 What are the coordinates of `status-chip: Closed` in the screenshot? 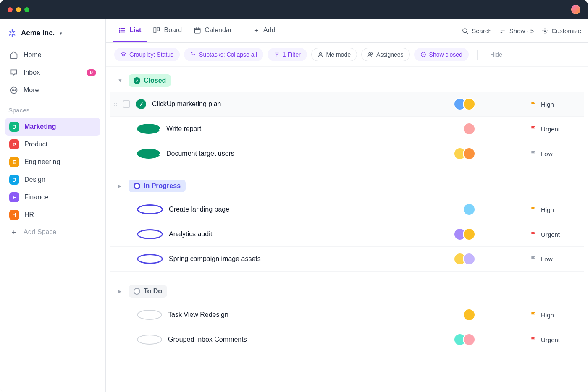 It's located at (150, 81).